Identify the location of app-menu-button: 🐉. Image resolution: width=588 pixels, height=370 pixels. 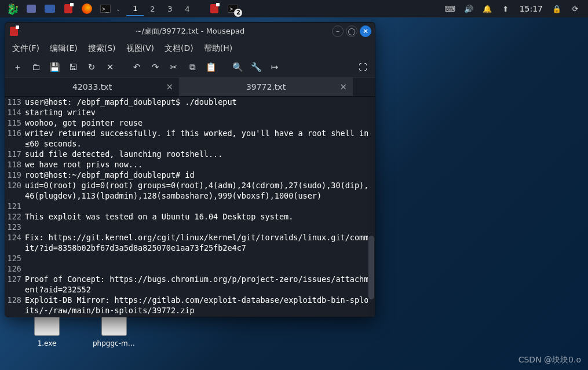
(13, 9).